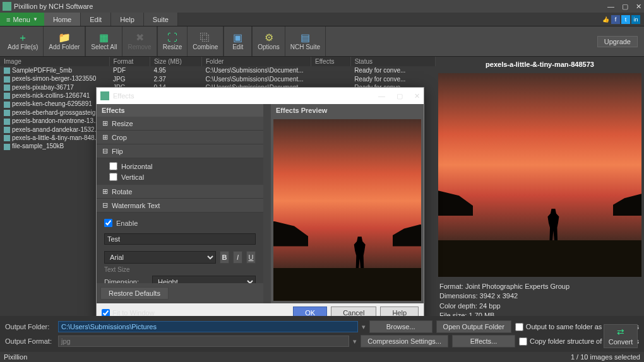 The height and width of the screenshot is (362, 644). What do you see at coordinates (129, 62) in the screenshot?
I see `col-header: Format` at bounding box center [129, 62].